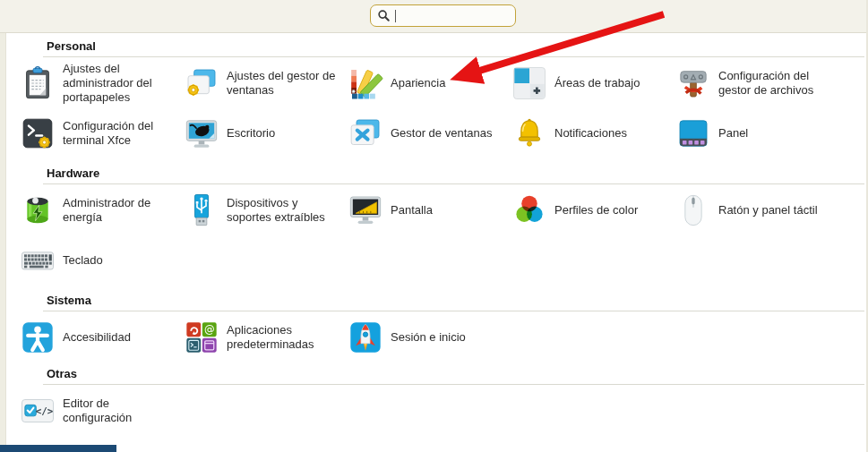 The image size is (868, 452). I want to click on settings-item-label: Administrador de energía, so click(119, 210).